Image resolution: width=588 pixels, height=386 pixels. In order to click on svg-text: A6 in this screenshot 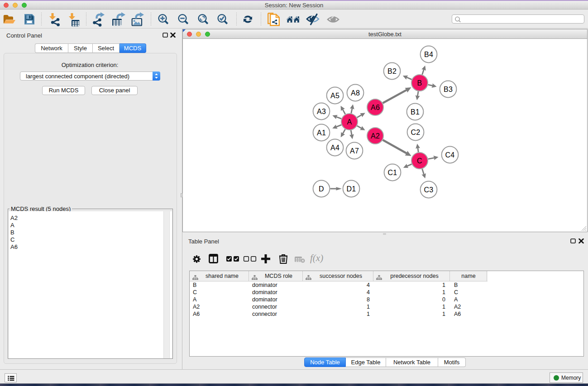, I will do `click(375, 108)`.